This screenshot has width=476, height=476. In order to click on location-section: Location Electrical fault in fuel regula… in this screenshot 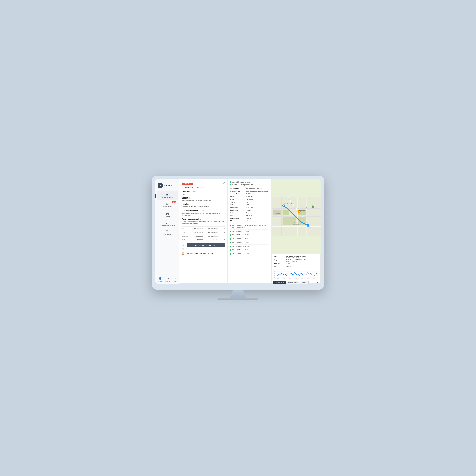, I will do `click(204, 205)`.